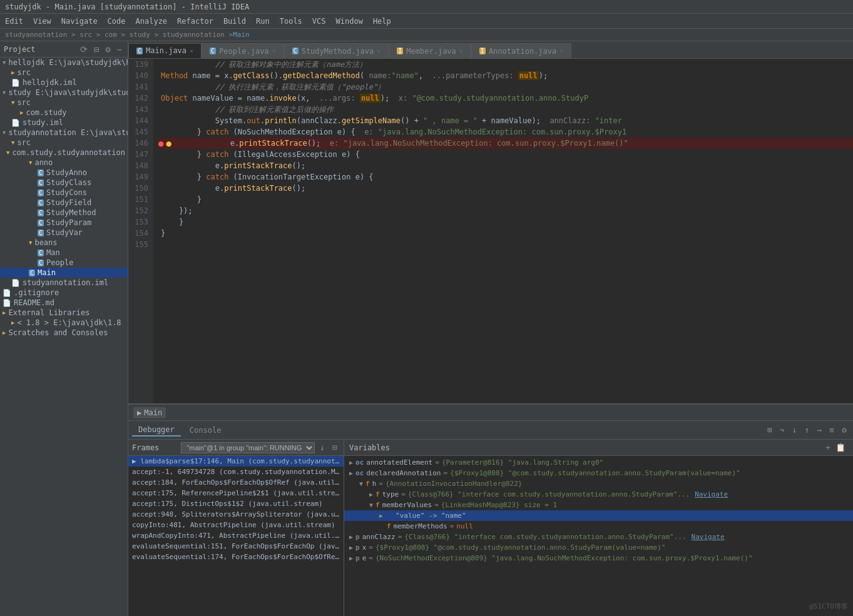 The height and width of the screenshot is (616, 853). I want to click on menu-item-build: Build, so click(235, 21).